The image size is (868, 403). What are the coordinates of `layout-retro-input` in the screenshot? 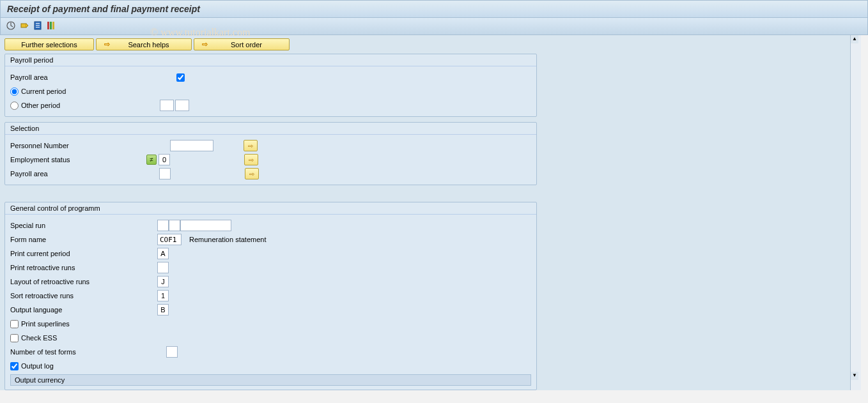 It's located at (163, 282).